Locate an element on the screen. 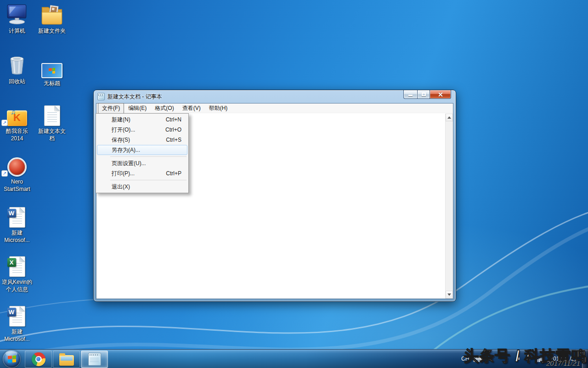 This screenshot has height=368, width=588. menu-item-open: 打开(O)... Ctrl+O is located at coordinates (142, 130).